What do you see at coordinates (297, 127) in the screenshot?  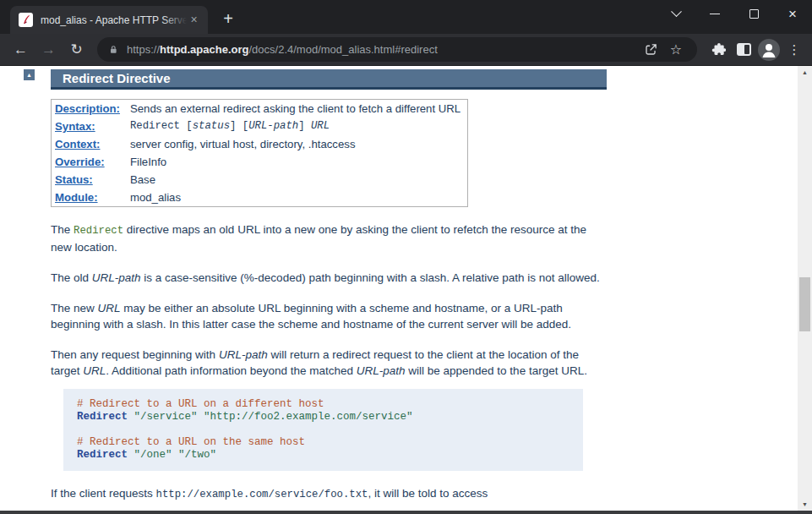 I see `syntax-value: Redirect [status] [URL-path] URL` at bounding box center [297, 127].